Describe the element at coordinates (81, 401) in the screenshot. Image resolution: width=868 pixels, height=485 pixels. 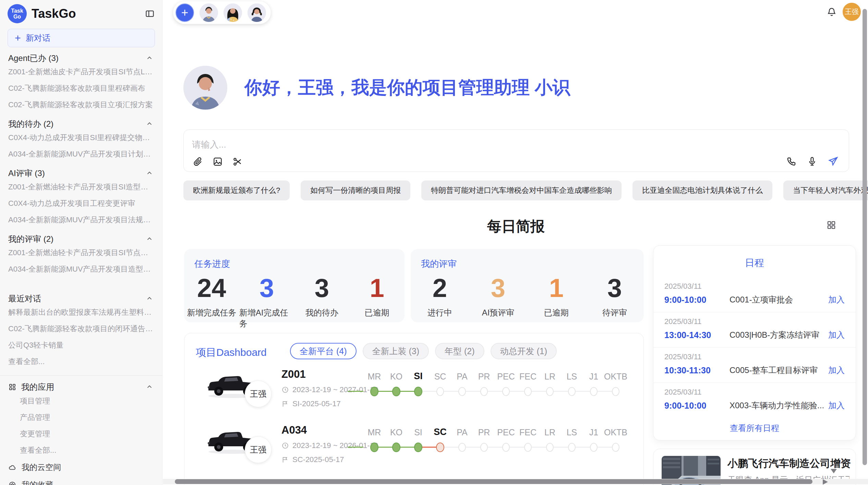
I see `app-item: 项目管理` at that location.